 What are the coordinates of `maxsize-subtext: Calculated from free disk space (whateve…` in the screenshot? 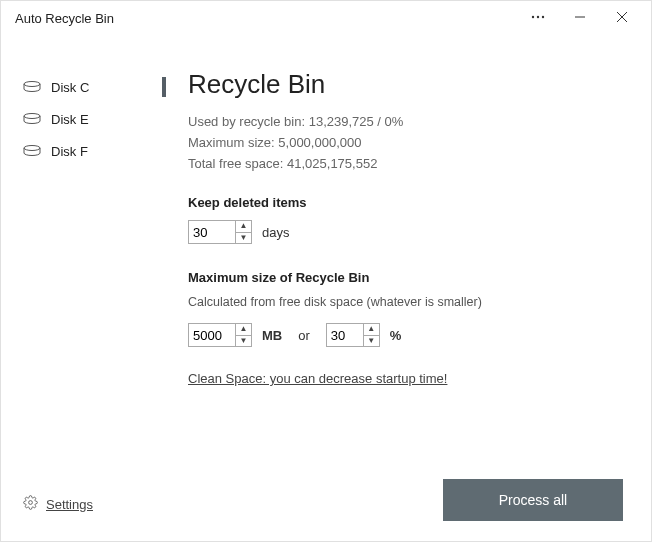 It's located at (406, 302).